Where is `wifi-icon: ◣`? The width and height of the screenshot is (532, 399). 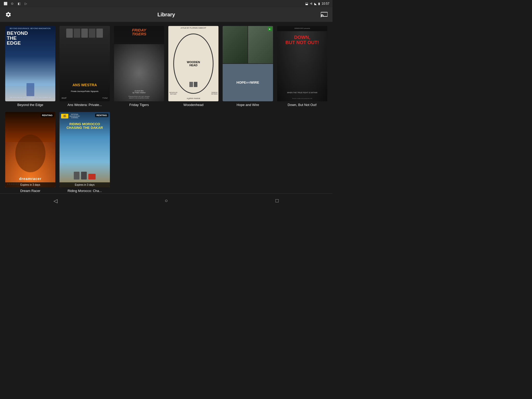
wifi-icon: ◣ is located at coordinates (315, 4).